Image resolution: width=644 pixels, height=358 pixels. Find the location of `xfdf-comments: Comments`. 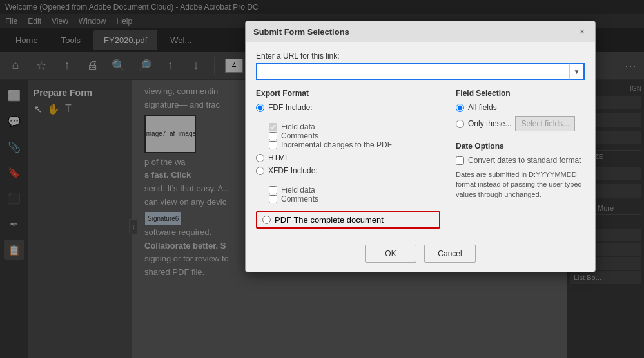

xfdf-comments: Comments is located at coordinates (355, 199).